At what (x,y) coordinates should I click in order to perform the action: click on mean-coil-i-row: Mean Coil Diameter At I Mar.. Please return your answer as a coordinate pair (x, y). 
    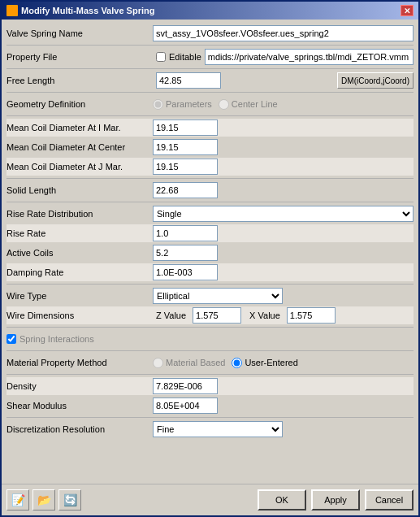
    Looking at the image, I should click on (210, 128).